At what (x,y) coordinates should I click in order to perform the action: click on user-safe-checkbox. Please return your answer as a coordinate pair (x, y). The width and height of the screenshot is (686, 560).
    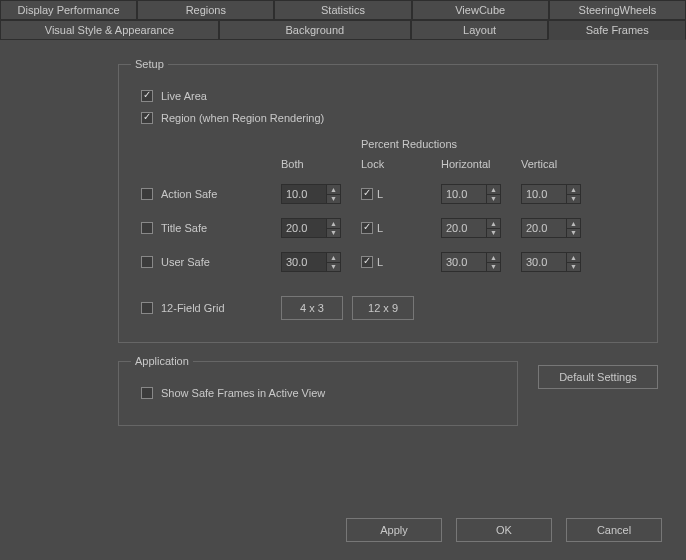
    Looking at the image, I should click on (147, 262).